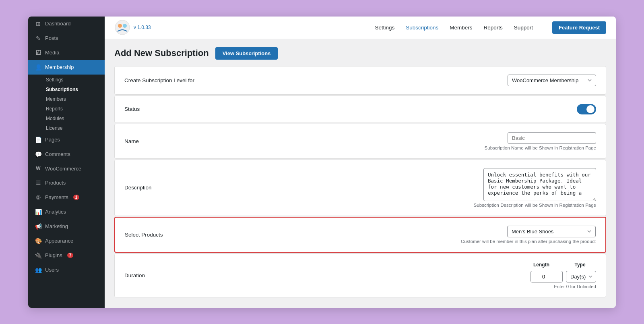 Image resolution: width=644 pixels, height=324 pixels. I want to click on subscription-level-control: WooCommerce Membership, so click(400, 81).